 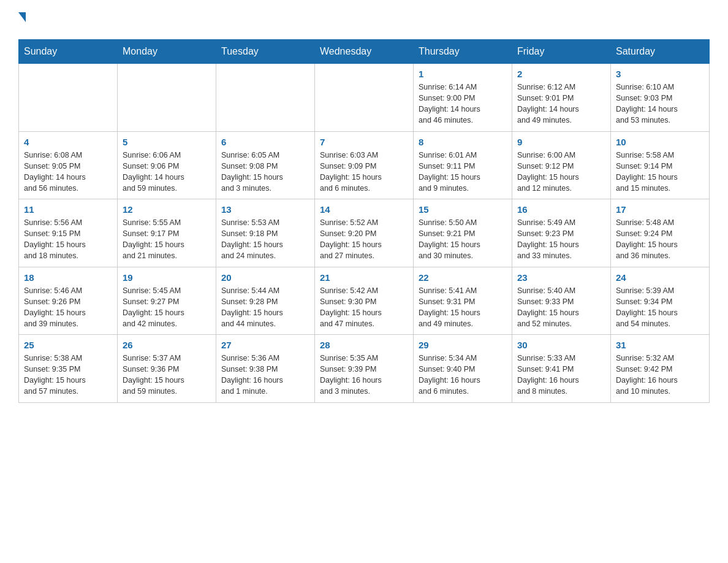 I want to click on calendar-cell: 19Sunrise: 5:45 AM Sunset: 9:27 PM Dayli…, so click(x=167, y=301).